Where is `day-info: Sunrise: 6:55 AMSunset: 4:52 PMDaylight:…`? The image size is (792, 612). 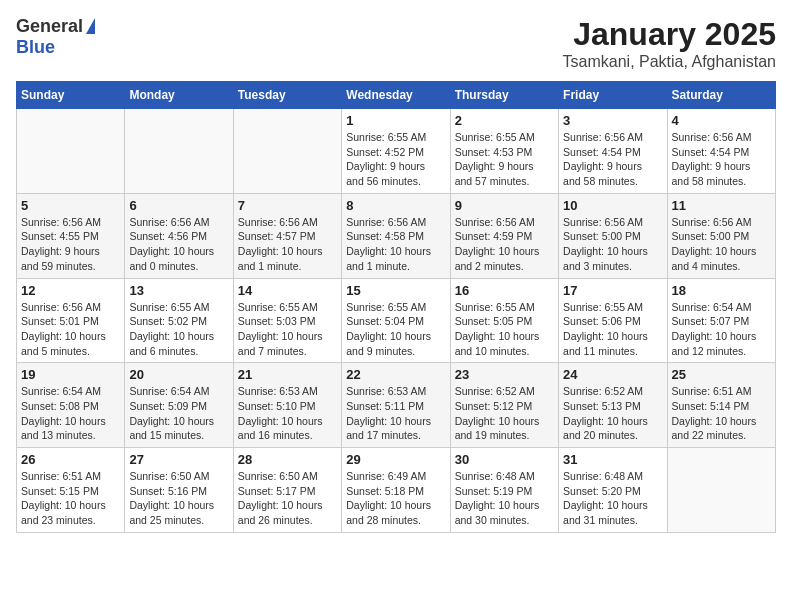
day-info: Sunrise: 6:55 AMSunset: 4:52 PMDaylight:… is located at coordinates (396, 160).